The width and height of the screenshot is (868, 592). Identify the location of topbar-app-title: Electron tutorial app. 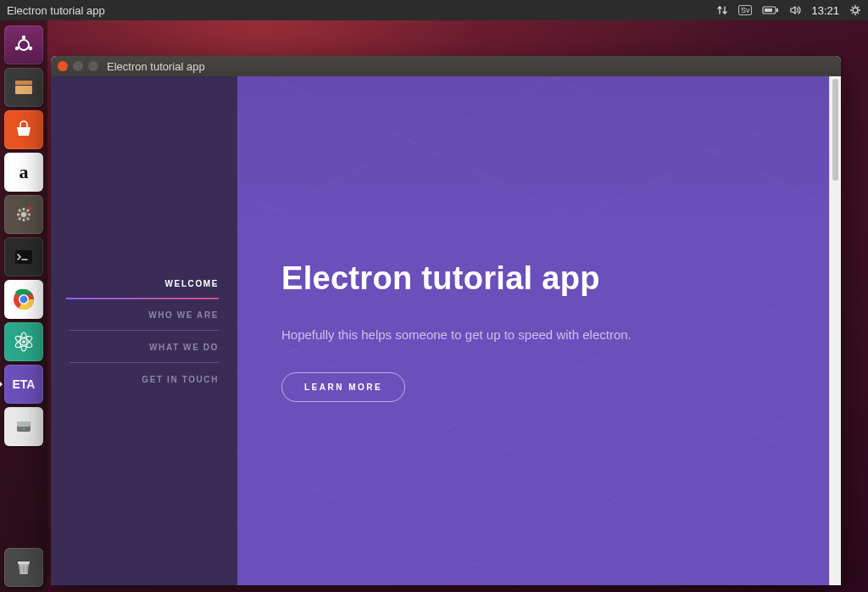
(56, 10).